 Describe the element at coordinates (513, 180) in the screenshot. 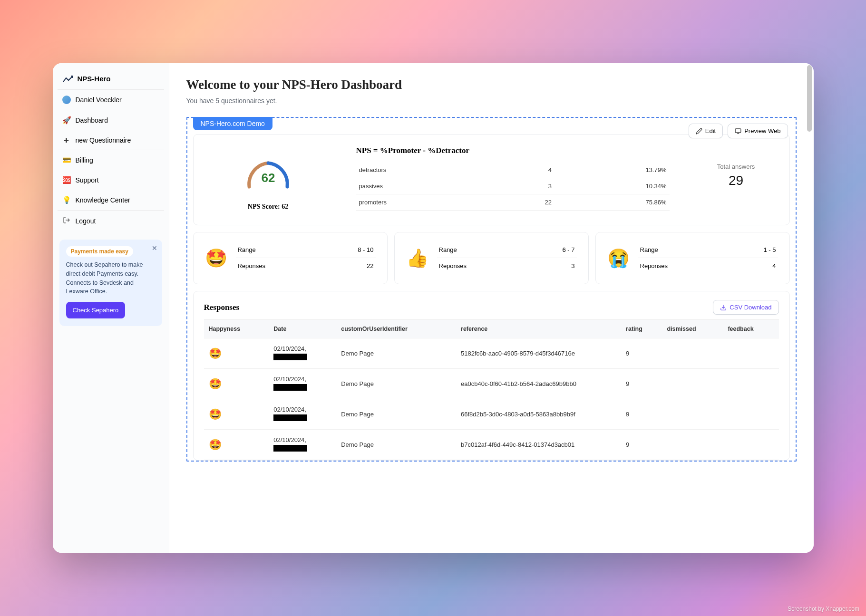

I see `nps-breakdown: NPS = %Promoter - %Detractor detractors4…` at that location.